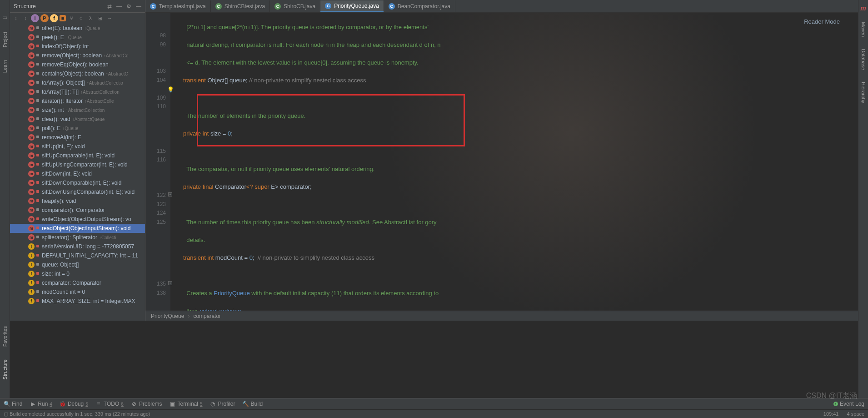  What do you see at coordinates (155, 213) in the screenshot?
I see `gutter-line: 124` at bounding box center [155, 213].